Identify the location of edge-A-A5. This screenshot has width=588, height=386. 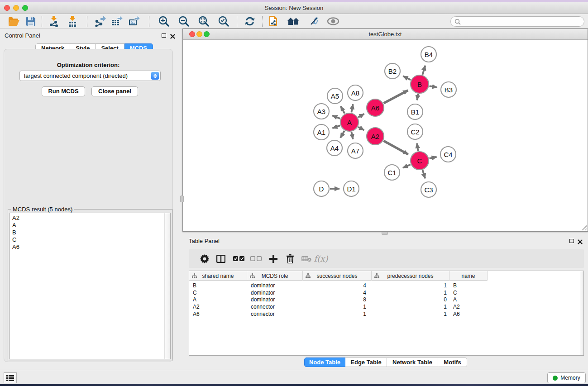
(343, 110).